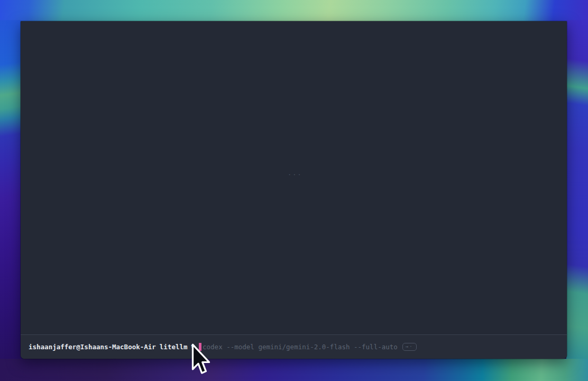 Image resolution: width=588 pixels, height=381 pixels. I want to click on autosuggestion-text: codex --model gemini/gemini-2.0-flash --…, so click(300, 347).